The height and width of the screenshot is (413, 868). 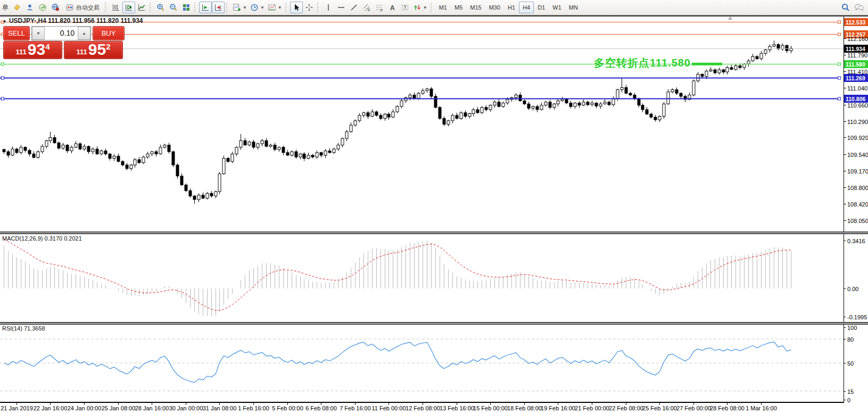 I want to click on tile-windows-button, so click(x=186, y=7).